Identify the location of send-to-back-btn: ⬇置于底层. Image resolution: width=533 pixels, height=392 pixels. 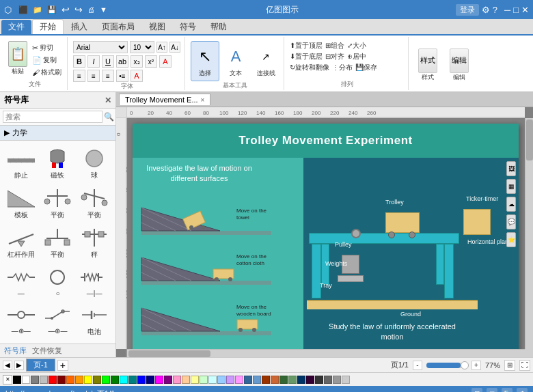
(306, 57).